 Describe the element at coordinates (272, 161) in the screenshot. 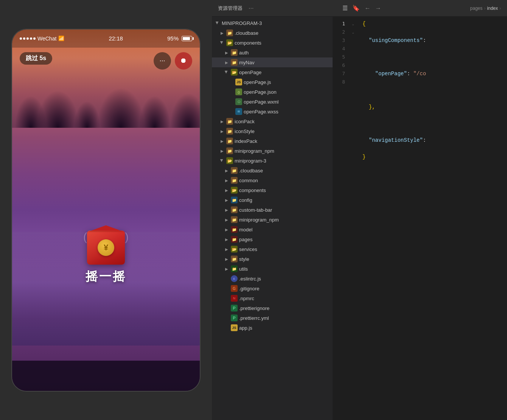

I see `tree-item-miniprogram3: ▶ 📂 miniprogram-3` at that location.